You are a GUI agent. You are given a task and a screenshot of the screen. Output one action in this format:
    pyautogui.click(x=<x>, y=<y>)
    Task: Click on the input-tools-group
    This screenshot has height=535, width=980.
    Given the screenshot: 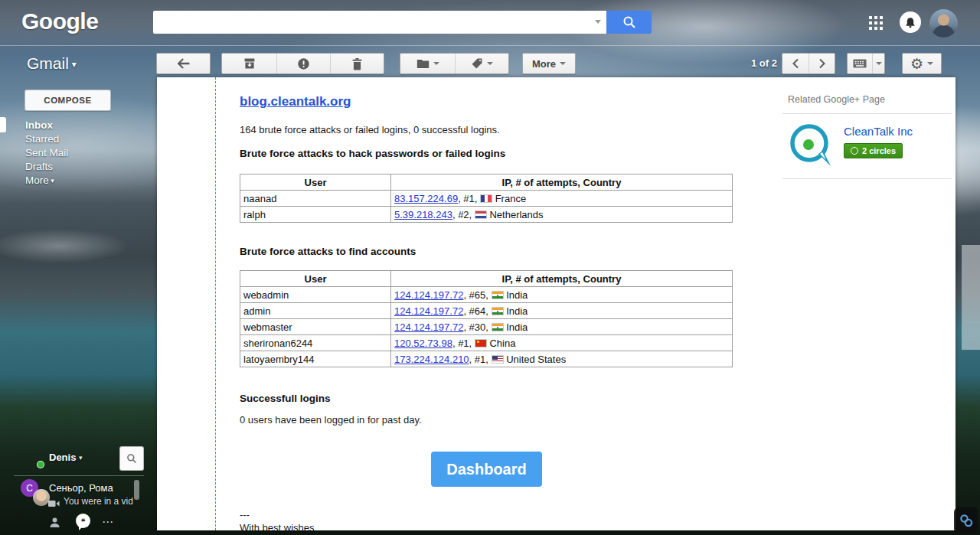 What is the action you would take?
    pyautogui.click(x=866, y=64)
    